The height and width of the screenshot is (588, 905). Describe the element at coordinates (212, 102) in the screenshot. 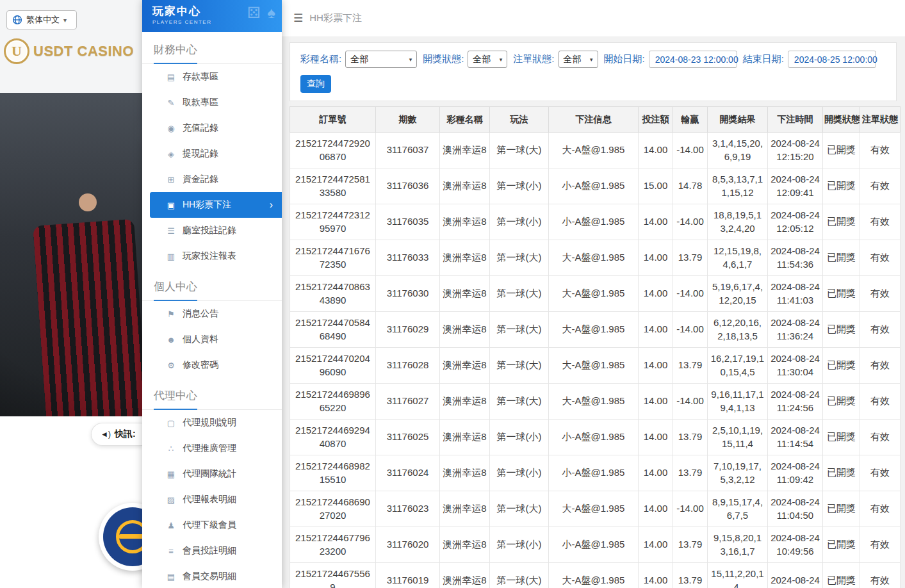

I see `sidebar-item-withdraw-zone: ✎ 取款專區` at that location.